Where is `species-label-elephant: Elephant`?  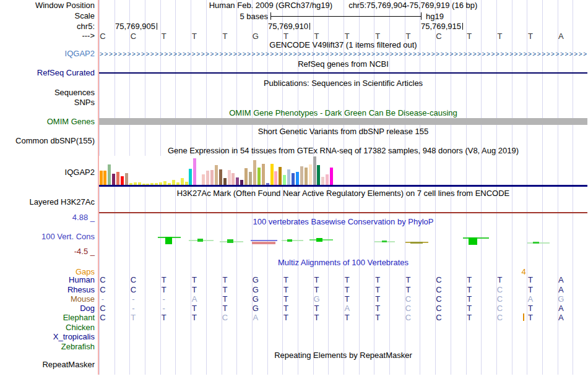
species-label-elephant: Elephant is located at coordinates (47, 318).